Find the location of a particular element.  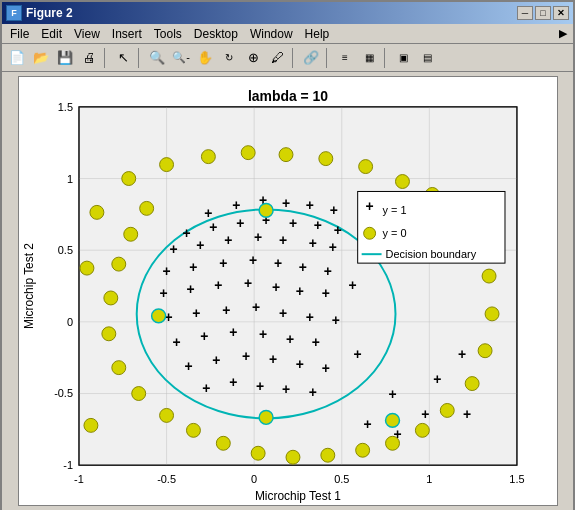

title-buttons: ─ □ ✕ is located at coordinates (543, 13).